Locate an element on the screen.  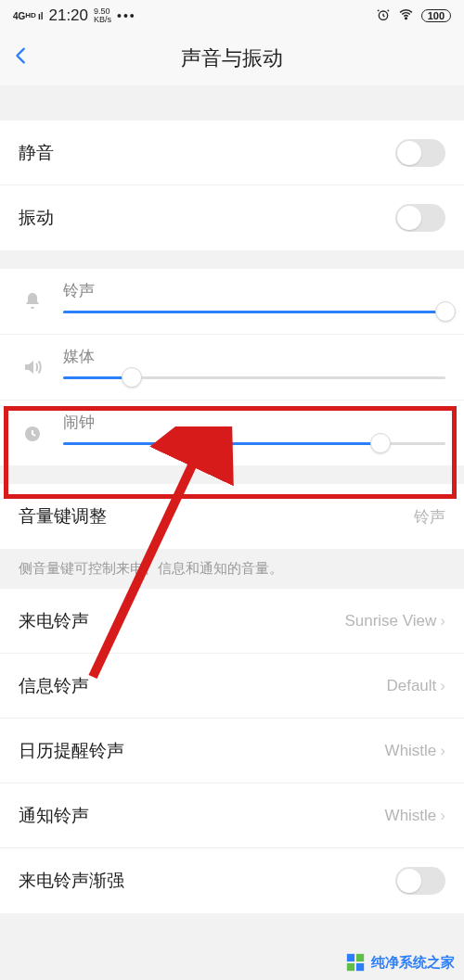
incoming-ringtone-label: 来电铃声 is located at coordinates (54, 621).